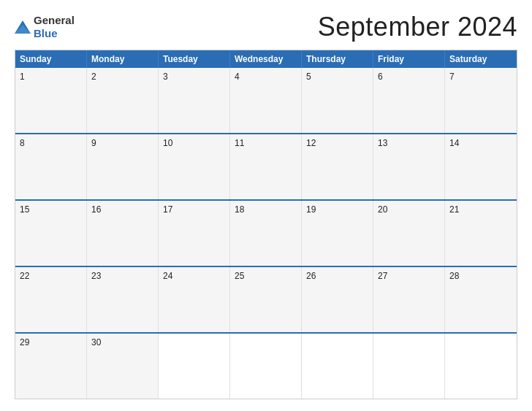 The height and width of the screenshot is (411, 532). Describe the element at coordinates (338, 299) in the screenshot. I see `day-26: 26` at that location.